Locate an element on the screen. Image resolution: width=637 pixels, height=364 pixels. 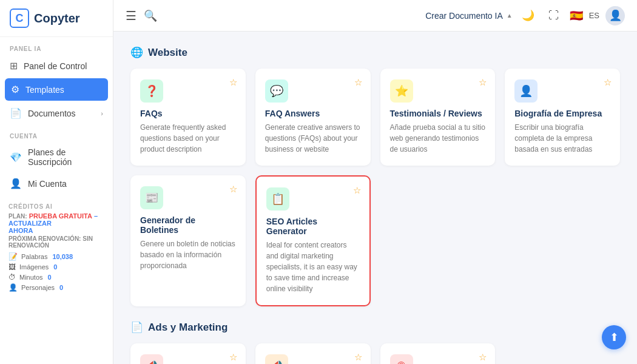
sidebar-item-panel: ⊞ Panel de Control is located at coordinates (56, 66).